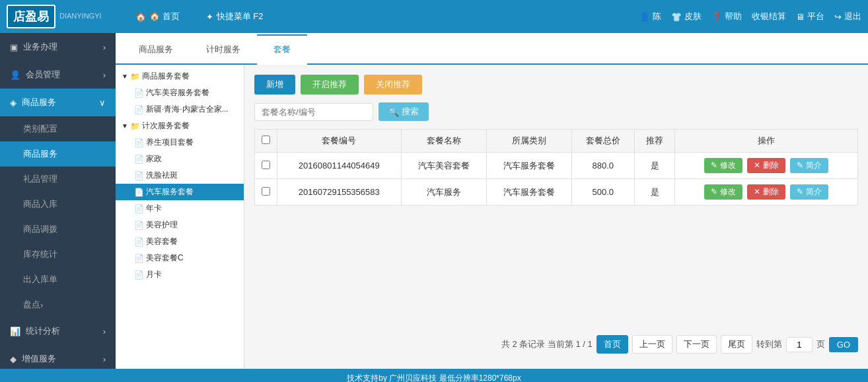 Image resolution: width=868 pixels, height=382 pixels. What do you see at coordinates (58, 357) in the screenshot?
I see `sidebar-item-vip: ◆ 增值服务 ›` at bounding box center [58, 357].